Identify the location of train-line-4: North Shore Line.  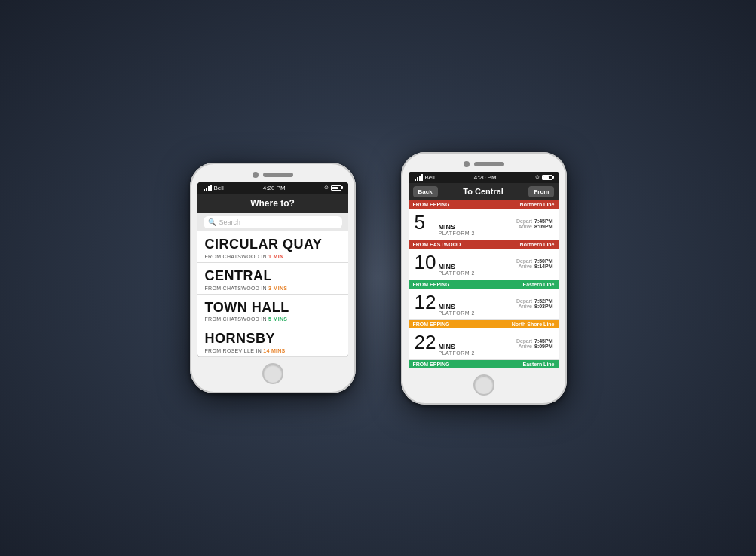
(534, 324).